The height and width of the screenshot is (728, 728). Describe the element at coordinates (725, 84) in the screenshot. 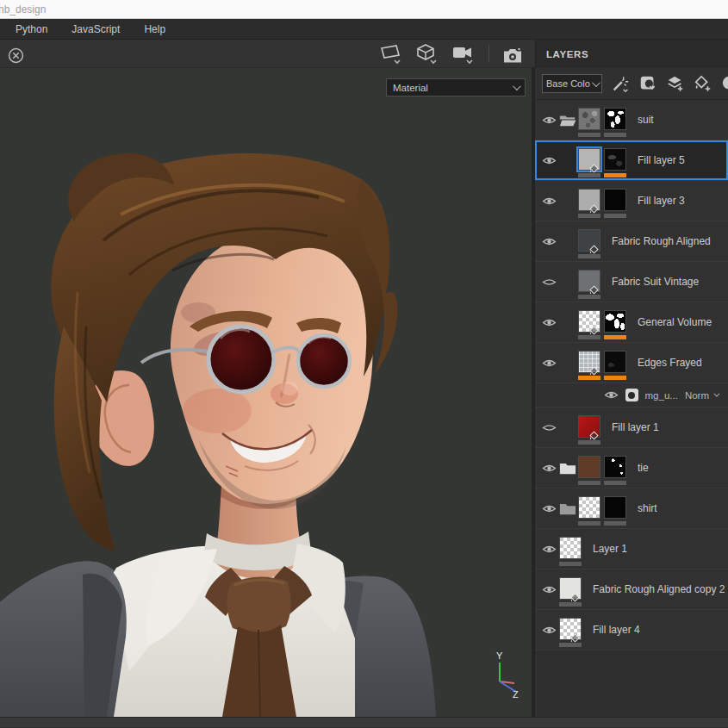

I see `smart-material-icon` at that location.